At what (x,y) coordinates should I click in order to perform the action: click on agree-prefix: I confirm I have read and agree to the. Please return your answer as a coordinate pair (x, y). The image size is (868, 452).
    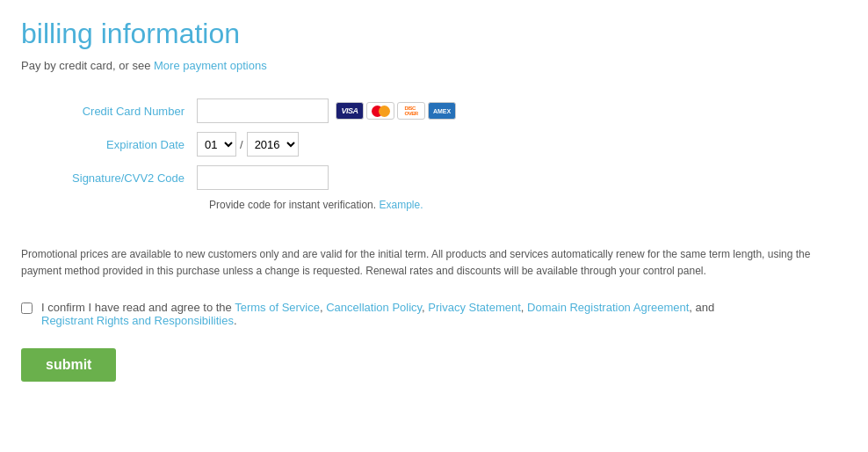
    Looking at the image, I should click on (138, 308).